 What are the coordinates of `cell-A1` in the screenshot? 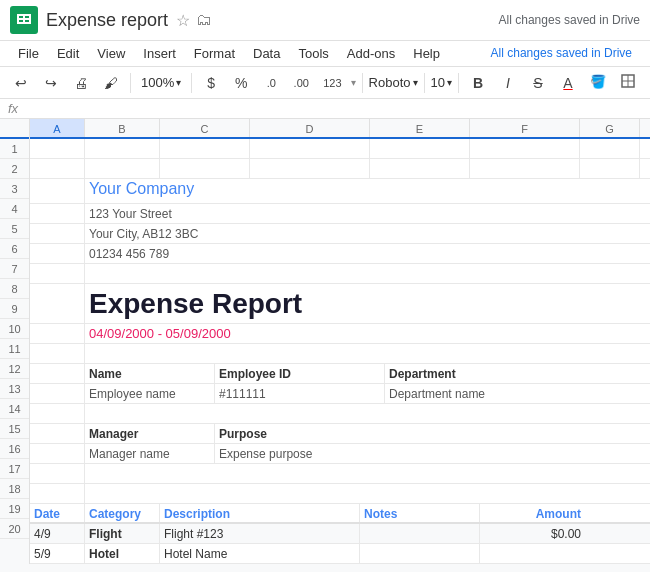 It's located at (58, 148).